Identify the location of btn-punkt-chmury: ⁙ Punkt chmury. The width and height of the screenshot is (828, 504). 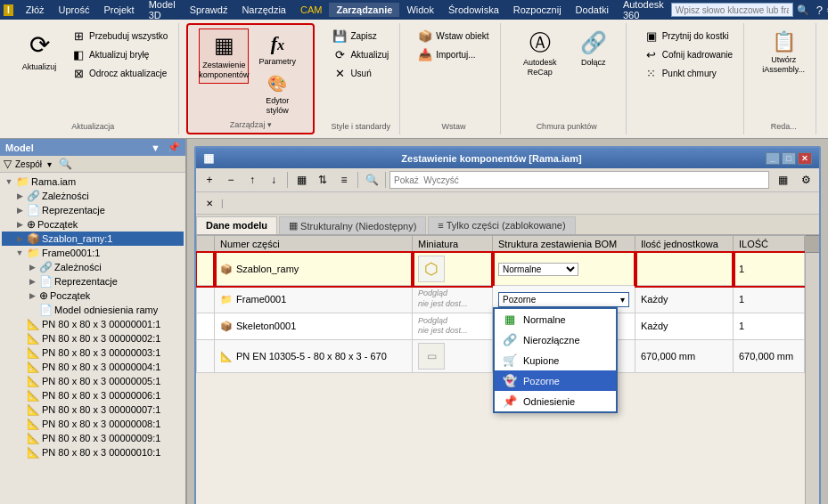
(689, 73).